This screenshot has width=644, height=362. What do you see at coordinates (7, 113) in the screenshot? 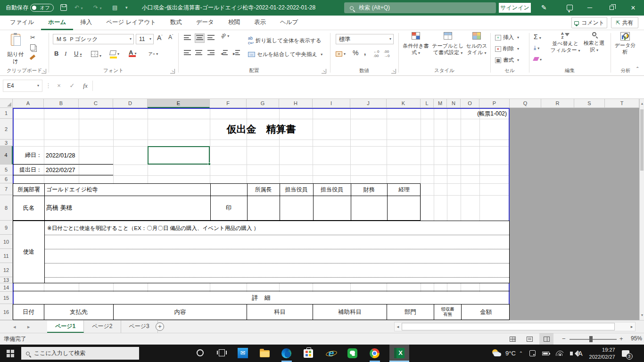
I see `row-header-1: 1` at bounding box center [7, 113].